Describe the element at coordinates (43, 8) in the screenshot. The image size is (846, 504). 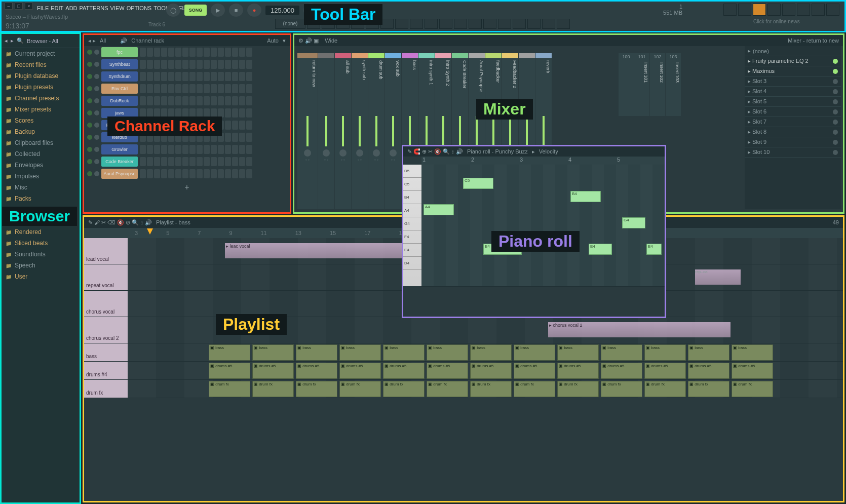
I see `menu-file: FILE` at that location.